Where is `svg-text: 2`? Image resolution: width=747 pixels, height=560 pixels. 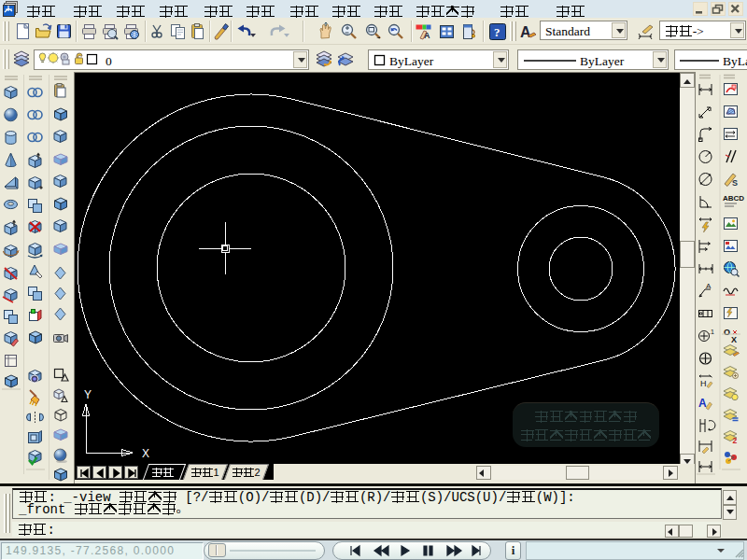
svg-text: 2 is located at coordinates (736, 441).